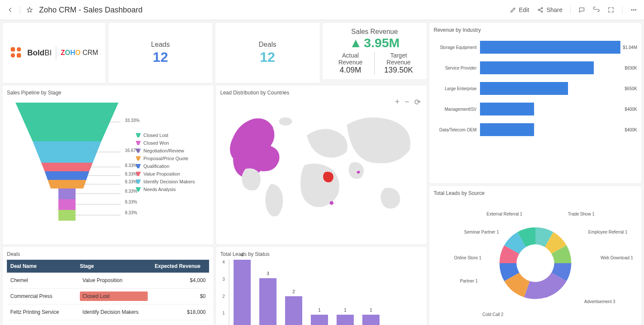  What do you see at coordinates (10, 10) in the screenshot?
I see `back-button` at bounding box center [10, 10].